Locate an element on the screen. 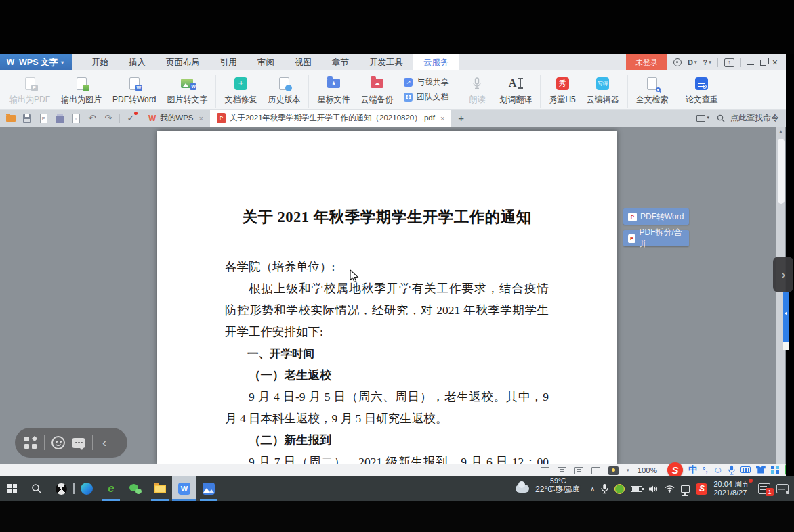 Image resolution: width=794 pixels, height=532 pixels. ribbon-paper-check: 论文查重 is located at coordinates (702, 89).